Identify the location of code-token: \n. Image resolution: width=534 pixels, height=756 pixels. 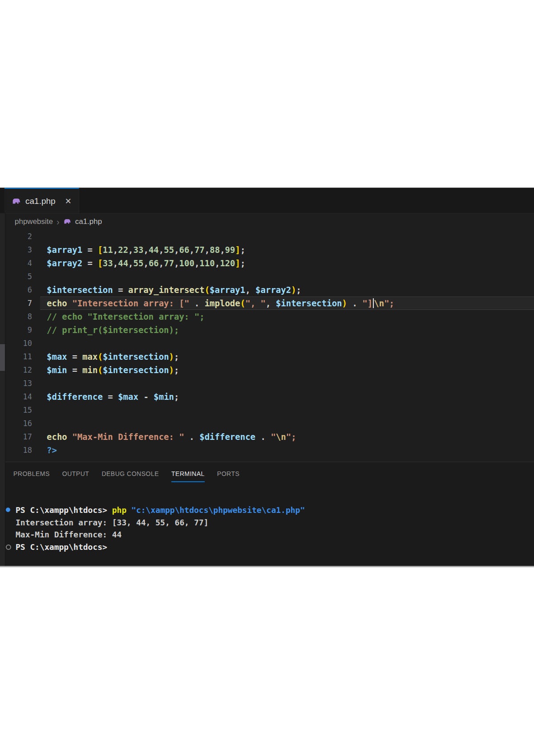
(379, 303).